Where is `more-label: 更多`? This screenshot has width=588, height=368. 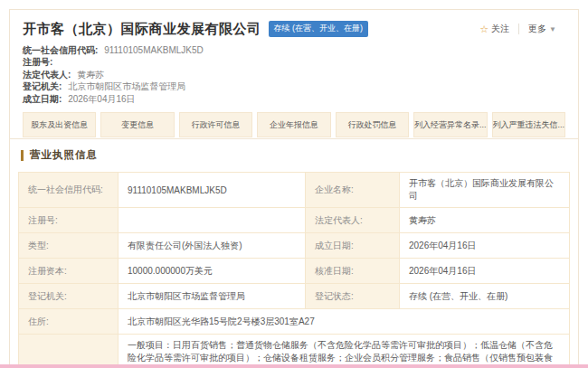 more-label: 更多 is located at coordinates (537, 29).